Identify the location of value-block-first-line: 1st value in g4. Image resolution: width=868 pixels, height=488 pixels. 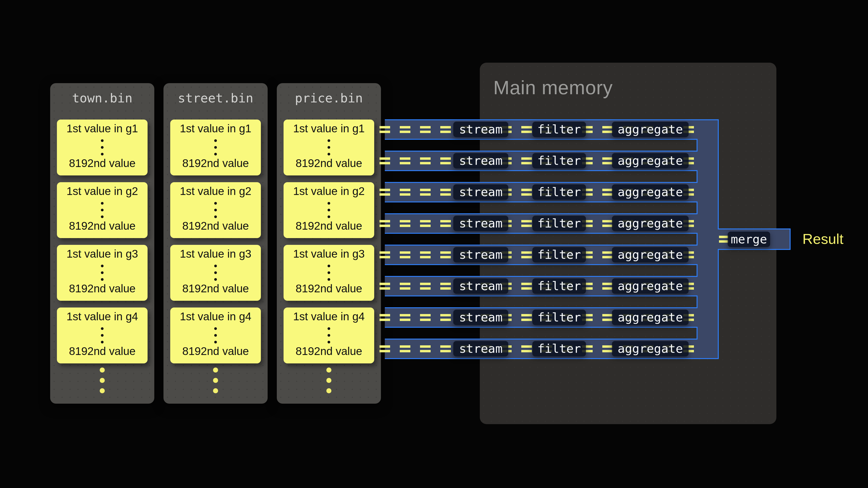
(216, 317).